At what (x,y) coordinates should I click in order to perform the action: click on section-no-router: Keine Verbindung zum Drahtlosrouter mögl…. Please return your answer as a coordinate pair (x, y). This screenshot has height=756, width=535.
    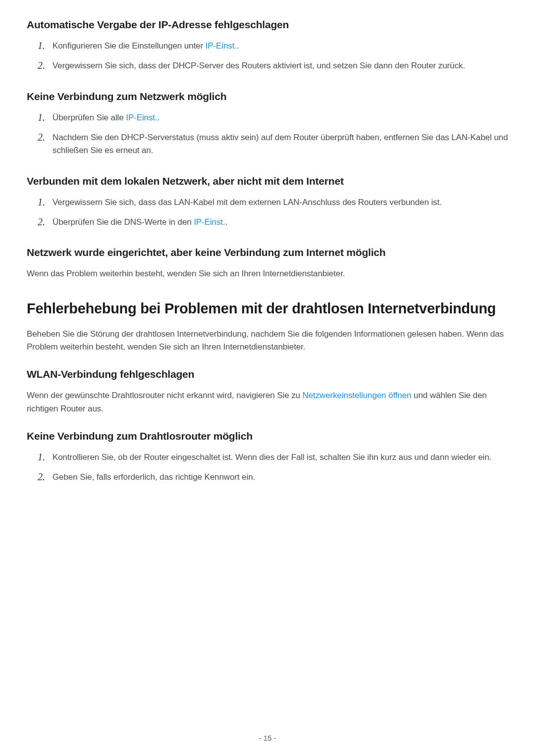
    Looking at the image, I should click on (268, 457).